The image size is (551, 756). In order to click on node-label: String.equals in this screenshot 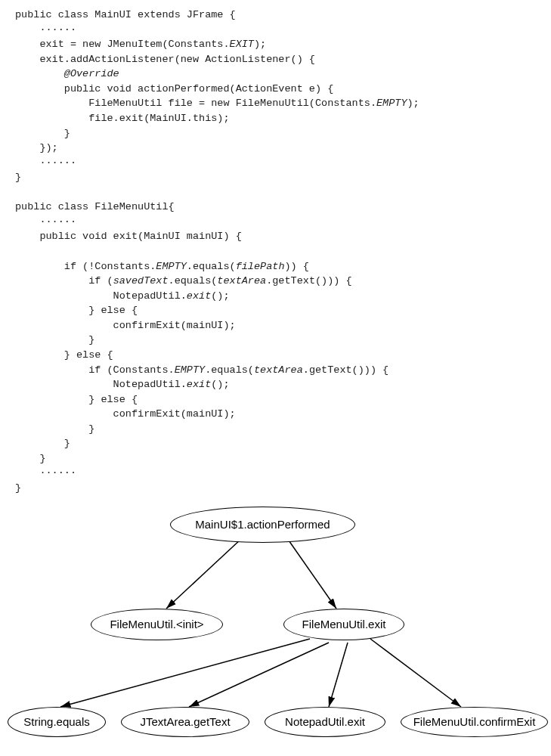, I will do `click(57, 722)`.